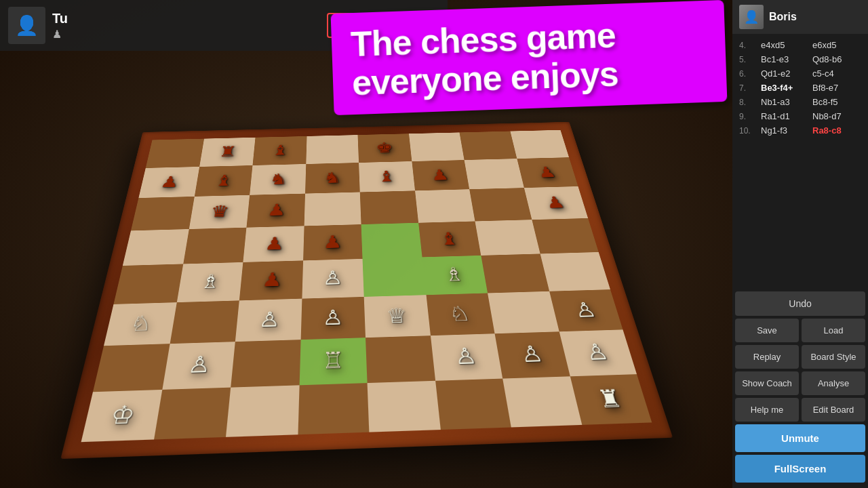  What do you see at coordinates (228, 152) in the screenshot?
I see `piece-rb8: ♜` at bounding box center [228, 152].